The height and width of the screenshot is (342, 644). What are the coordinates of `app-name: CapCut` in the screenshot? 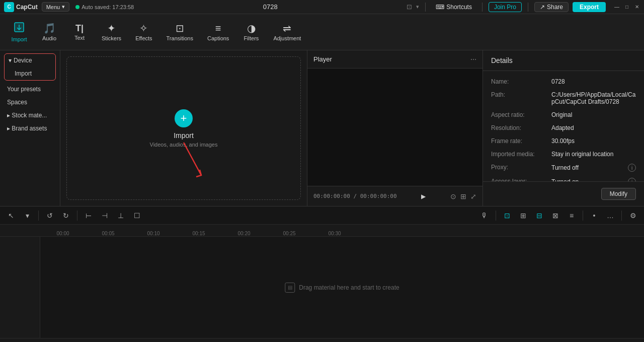 It's located at (27, 7).